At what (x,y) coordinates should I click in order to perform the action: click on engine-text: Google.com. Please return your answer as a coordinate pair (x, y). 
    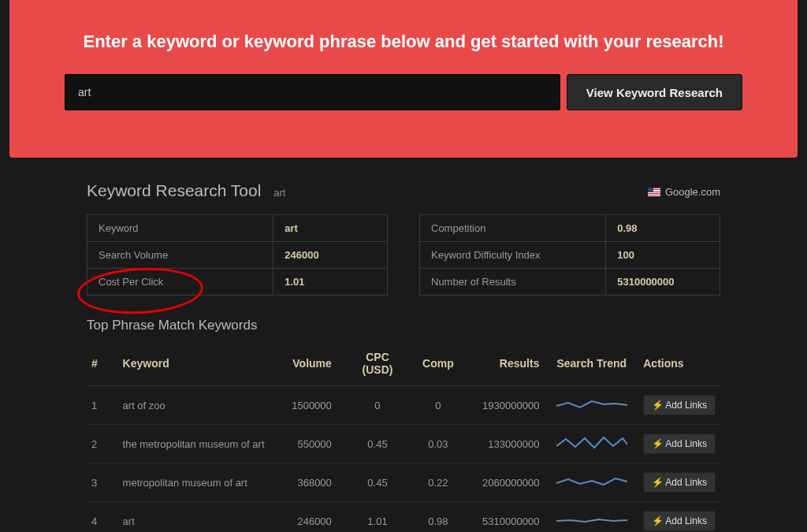
    Looking at the image, I should click on (693, 192).